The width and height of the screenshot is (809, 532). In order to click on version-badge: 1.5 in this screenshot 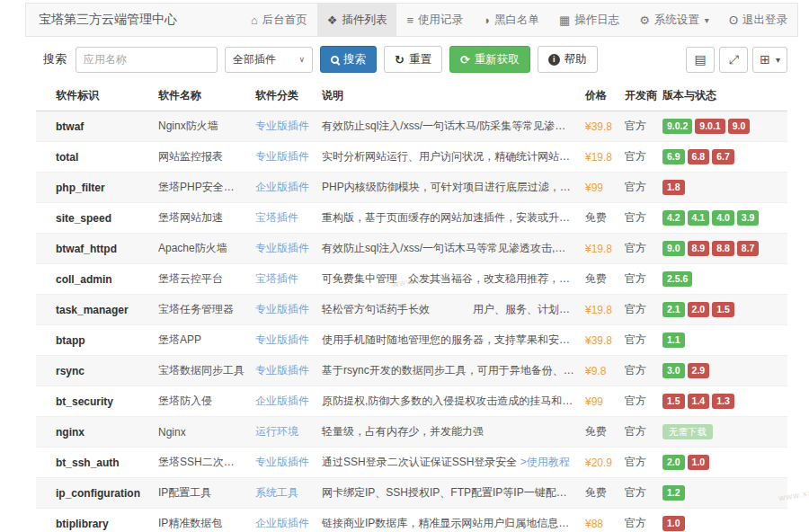, I will do `click(723, 309)`.